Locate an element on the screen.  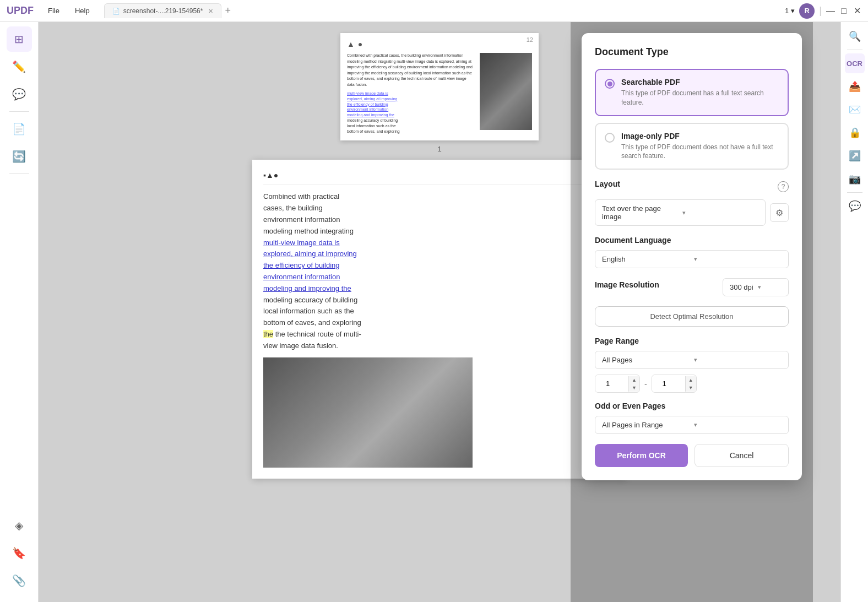
resolution-dropdown-arrow: ▾ is located at coordinates (770, 288).